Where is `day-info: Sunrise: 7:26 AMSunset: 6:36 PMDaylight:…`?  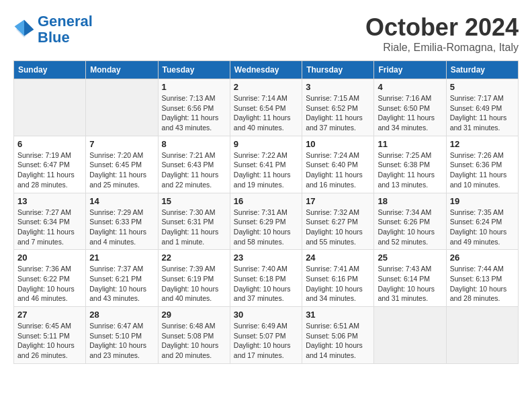
day-info: Sunrise: 7:26 AMSunset: 6:36 PMDaylight:… is located at coordinates (482, 171).